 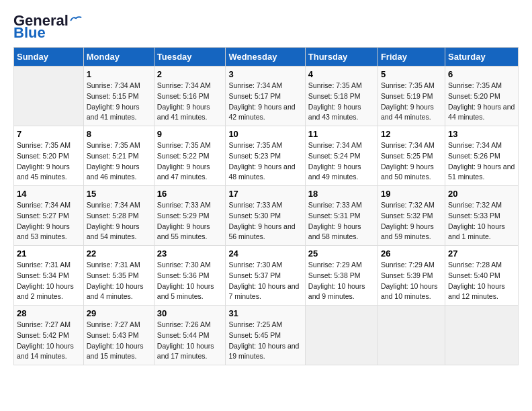 What do you see at coordinates (482, 222) in the screenshot?
I see `day-info: Sunrise: 7:32 AMSunset: 5:33 PMDaylight:…` at bounding box center [482, 222].